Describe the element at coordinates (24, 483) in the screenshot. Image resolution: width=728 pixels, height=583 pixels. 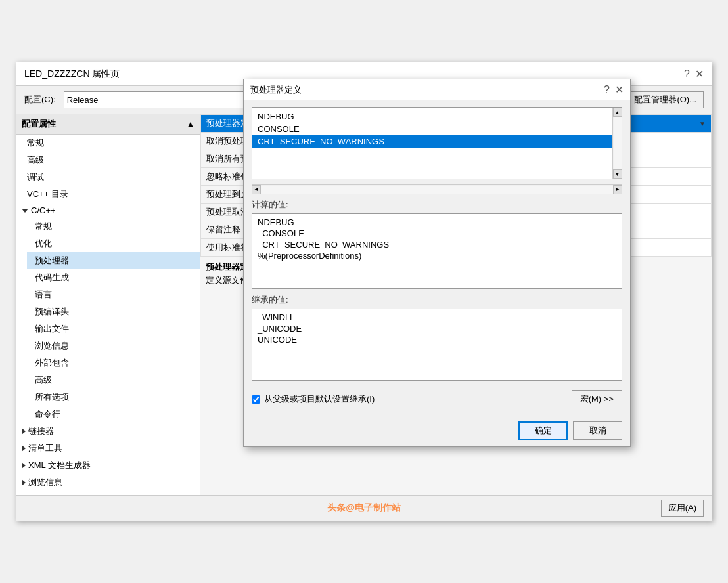
I see `browse2-expand-icon` at that location.